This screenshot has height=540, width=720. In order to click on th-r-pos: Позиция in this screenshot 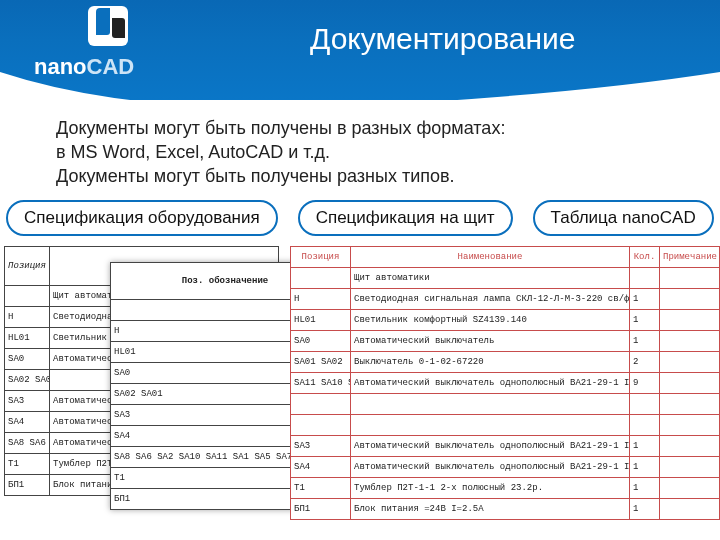, I will do `click(321, 258)`.